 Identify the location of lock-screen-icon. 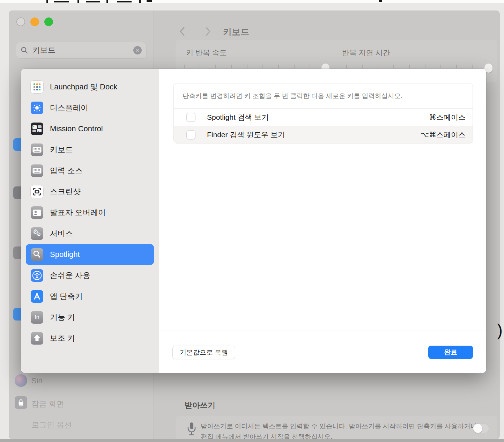
(21, 403).